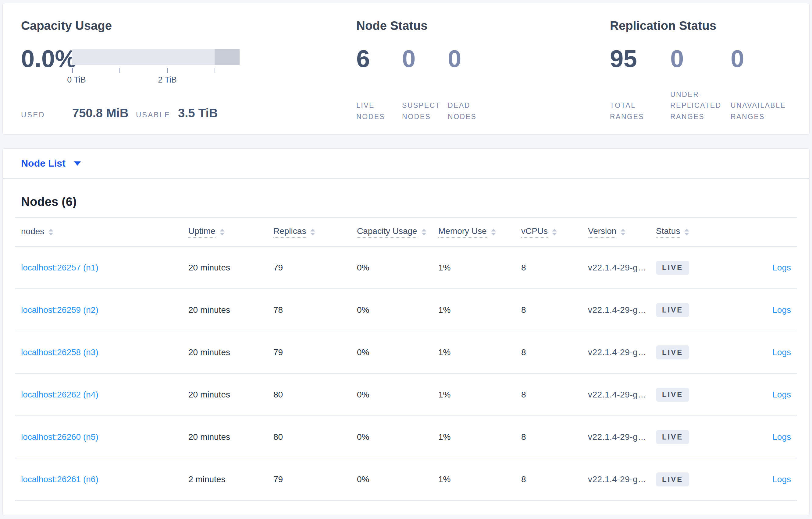  What do you see at coordinates (640, 85) in the screenshot?
I see `total-ranges-stat: 95 TOTAL RANGES` at bounding box center [640, 85].